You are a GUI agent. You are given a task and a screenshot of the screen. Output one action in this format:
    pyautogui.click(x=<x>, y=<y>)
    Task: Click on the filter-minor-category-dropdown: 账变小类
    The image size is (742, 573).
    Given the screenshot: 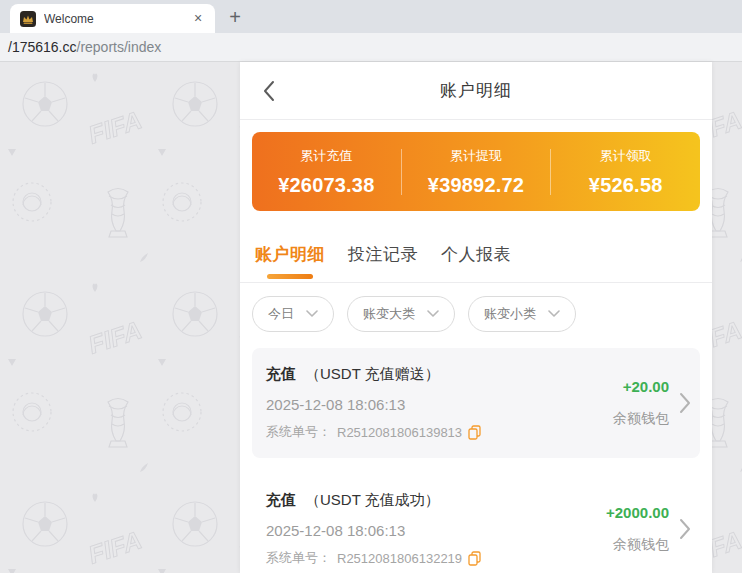 What is the action you would take?
    pyautogui.click(x=522, y=314)
    